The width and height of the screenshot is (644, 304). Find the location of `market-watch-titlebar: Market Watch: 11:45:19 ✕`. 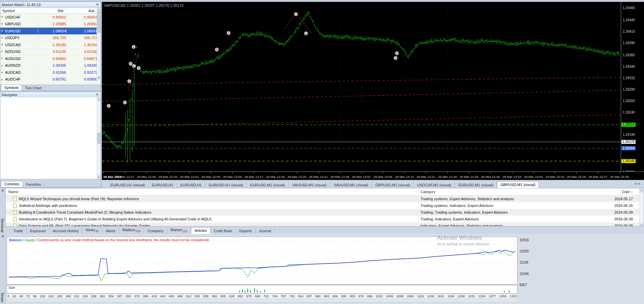

market-watch-titlebar: Market Watch: 11:45:19 ✕ is located at coordinates (50, 5).